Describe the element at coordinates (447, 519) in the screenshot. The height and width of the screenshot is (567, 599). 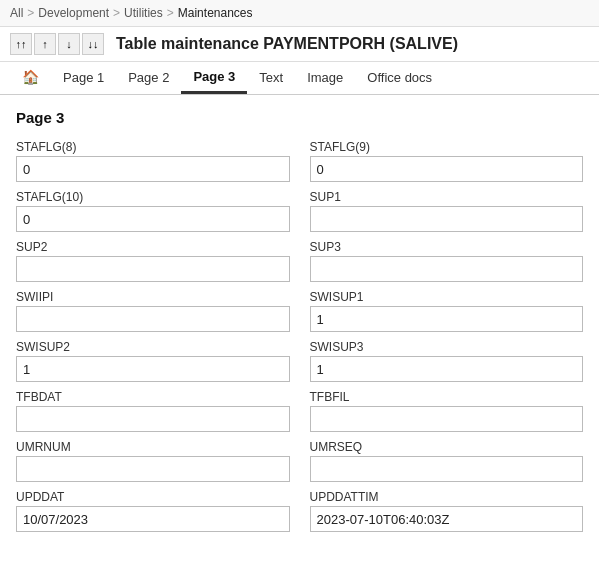
I see `input-upddattim` at that location.